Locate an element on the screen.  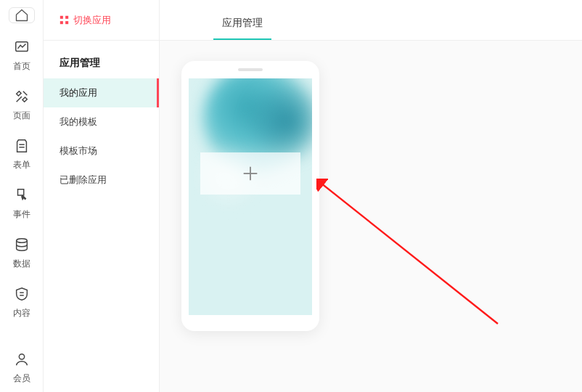
phone-speaker is located at coordinates (250, 70).